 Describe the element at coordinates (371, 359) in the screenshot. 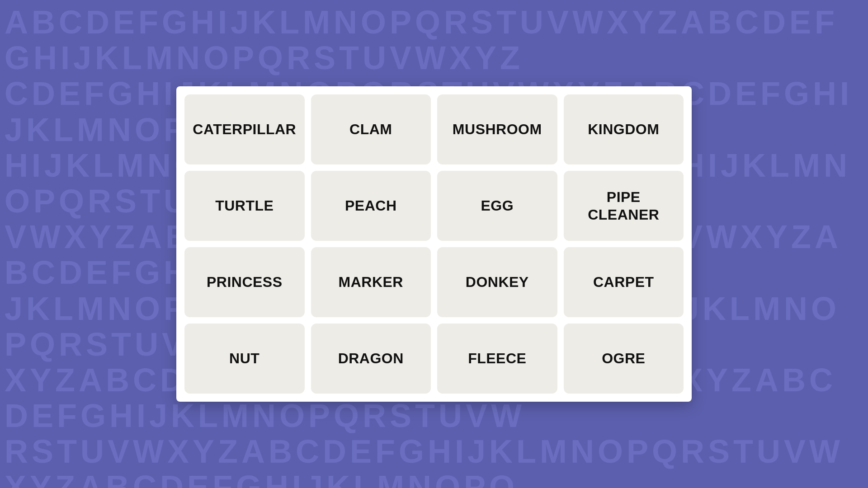

I see `card-14: DRAGON` at that location.